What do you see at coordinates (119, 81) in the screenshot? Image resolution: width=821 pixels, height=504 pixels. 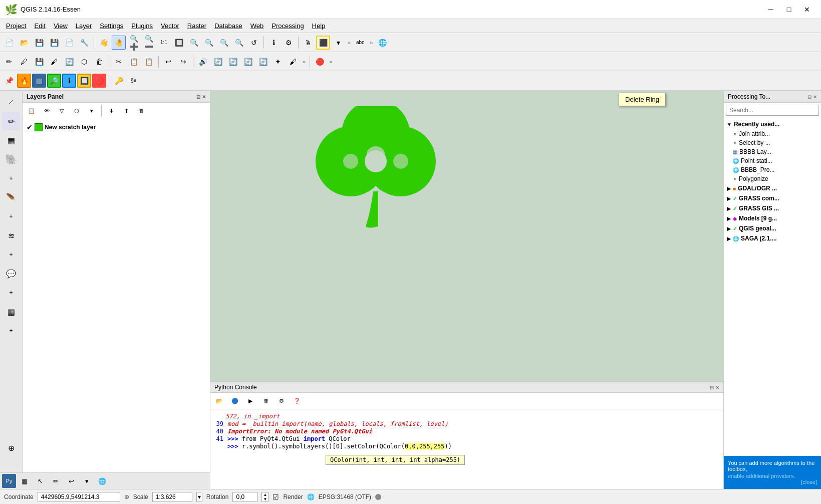 I see `key-button: 🔑` at bounding box center [119, 81].